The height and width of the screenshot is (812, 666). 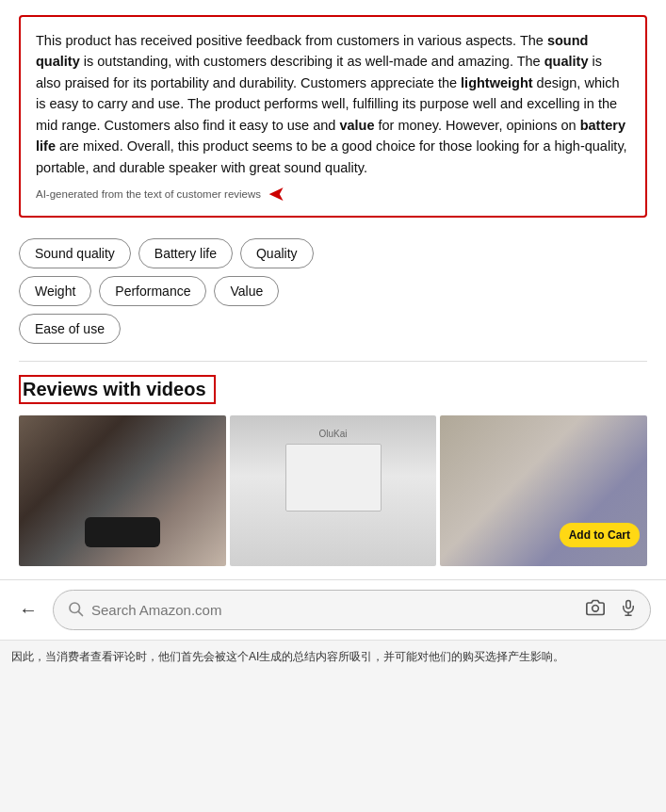 I want to click on tags-row-1: Sound quality Battery life Quality, so click(x=333, y=253).